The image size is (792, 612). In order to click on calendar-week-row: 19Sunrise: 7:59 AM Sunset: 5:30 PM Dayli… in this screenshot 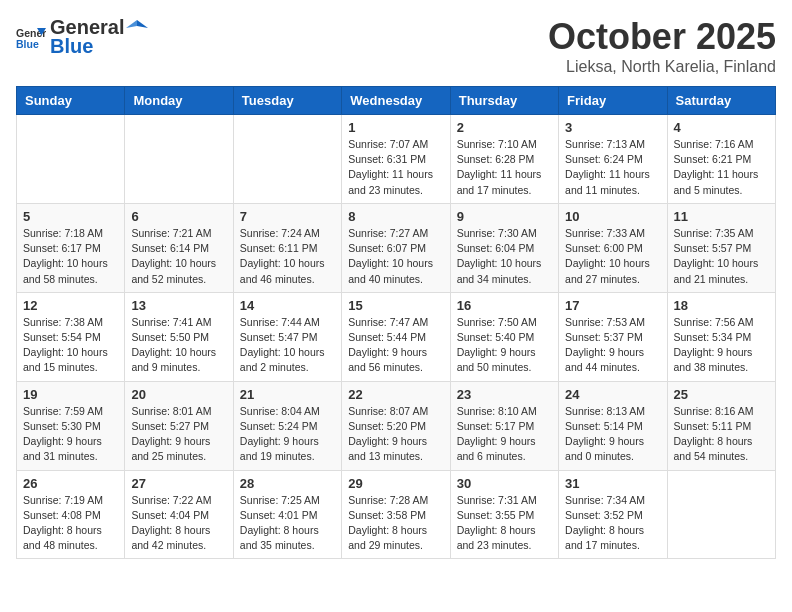, I will do `click(396, 426)`.